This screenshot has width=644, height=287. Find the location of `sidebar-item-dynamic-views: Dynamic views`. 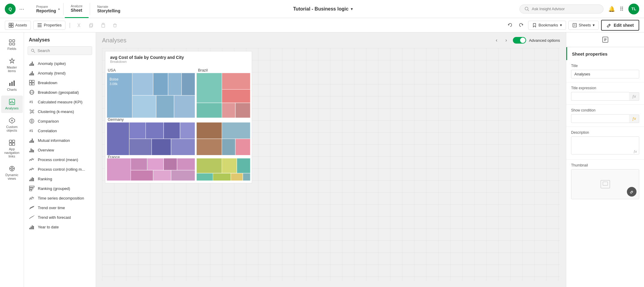

sidebar-item-dynamic-views: Dynamic views is located at coordinates (12, 173).